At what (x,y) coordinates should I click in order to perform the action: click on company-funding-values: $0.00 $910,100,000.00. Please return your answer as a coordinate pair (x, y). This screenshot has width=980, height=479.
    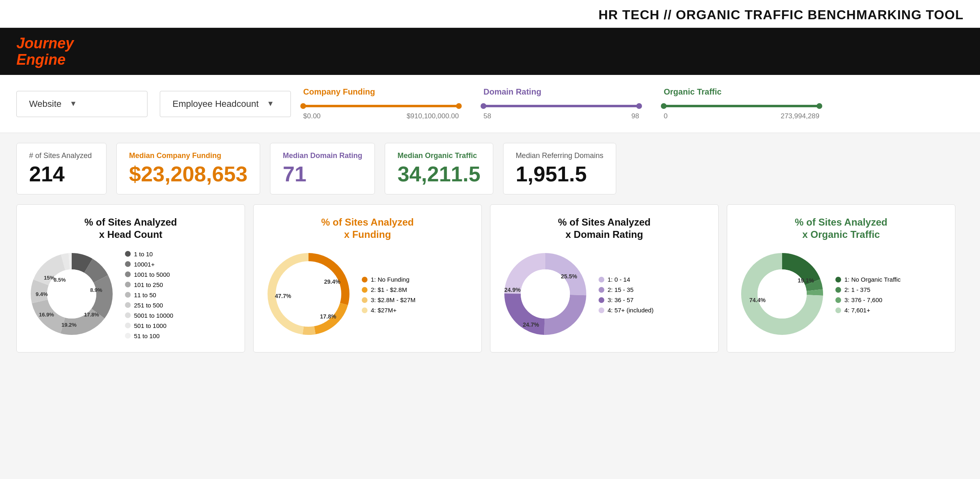
    Looking at the image, I should click on (381, 116).